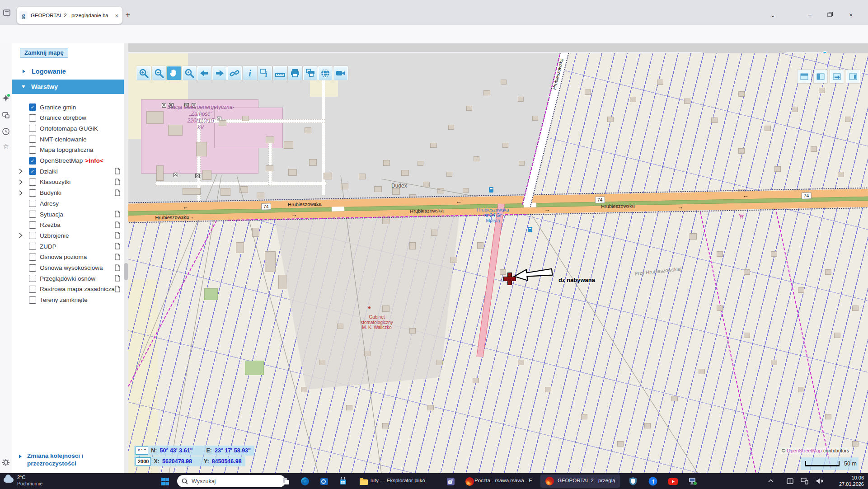 This screenshot has height=489, width=868. Describe the element at coordinates (142, 451) in the screenshot. I see `degrees-format-button: ° ' "` at that location.